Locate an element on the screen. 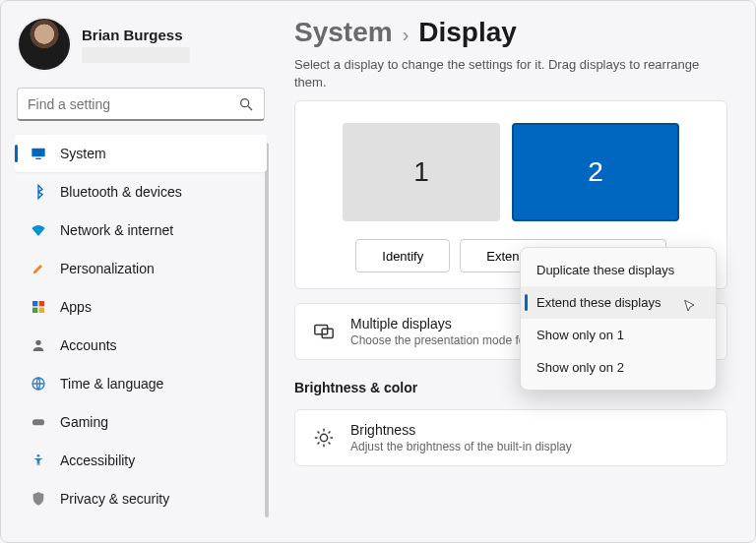  sidebar-item-apps: Apps is located at coordinates (141, 307).